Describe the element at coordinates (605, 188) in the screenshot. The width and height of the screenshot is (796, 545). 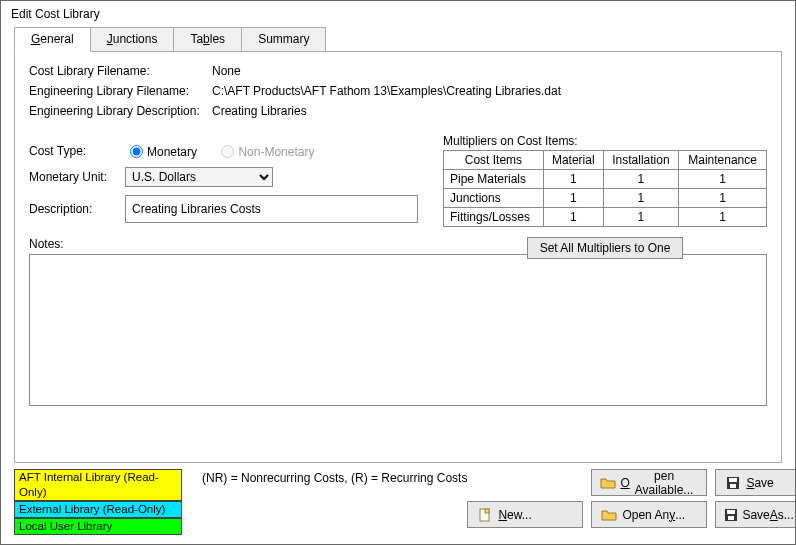
I see `multipliers-table: Cost Items Material Installation Mainten…` at that location.